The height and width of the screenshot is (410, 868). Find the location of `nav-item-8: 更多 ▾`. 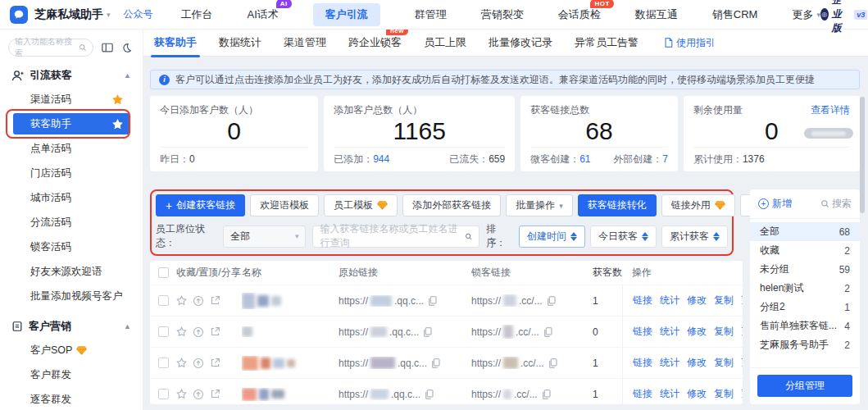

nav-item-8: 更多 ▾ is located at coordinates (807, 15).